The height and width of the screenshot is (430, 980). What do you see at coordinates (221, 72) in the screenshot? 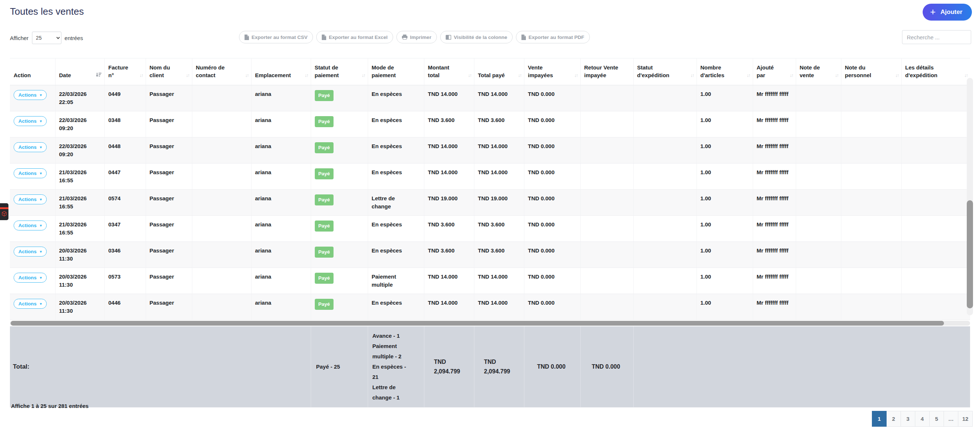
I see `column-header-contact: Numéro de contact↓↑` at bounding box center [221, 72].